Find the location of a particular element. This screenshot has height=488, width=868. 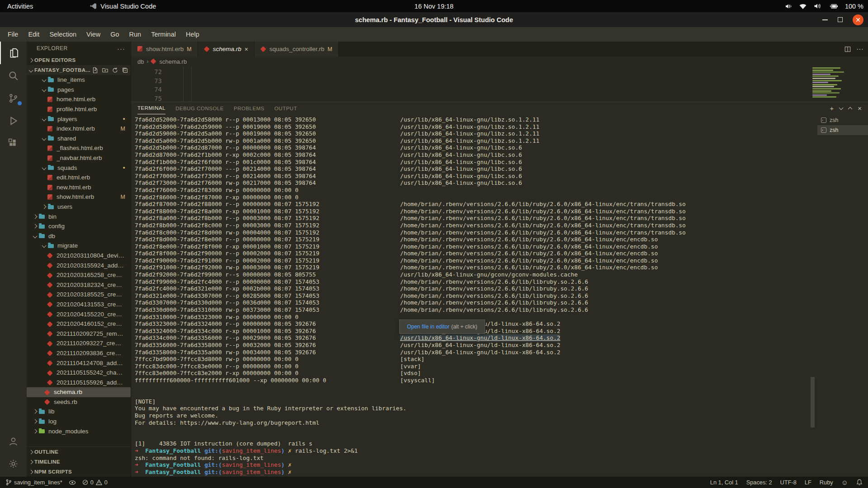

tree-item-bin: bin is located at coordinates (79, 216).